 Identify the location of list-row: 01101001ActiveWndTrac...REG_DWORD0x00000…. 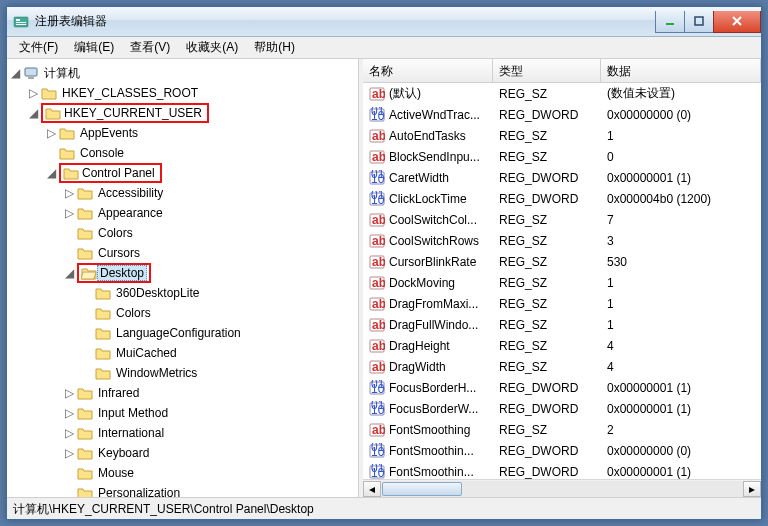
(562, 114).